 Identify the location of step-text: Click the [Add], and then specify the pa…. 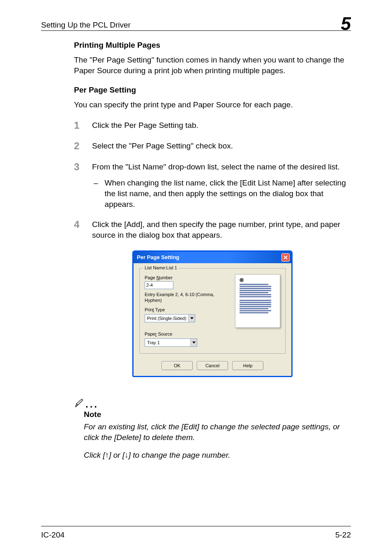
(221, 229).